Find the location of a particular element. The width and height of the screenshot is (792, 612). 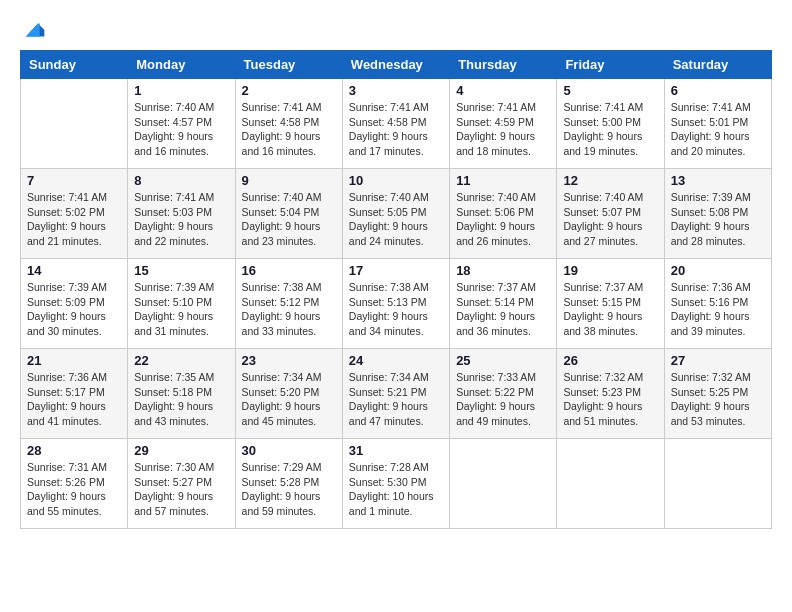

day-info: Sunrise: 7:29 AMSunset: 5:28 PMDaylight:… is located at coordinates (289, 490).